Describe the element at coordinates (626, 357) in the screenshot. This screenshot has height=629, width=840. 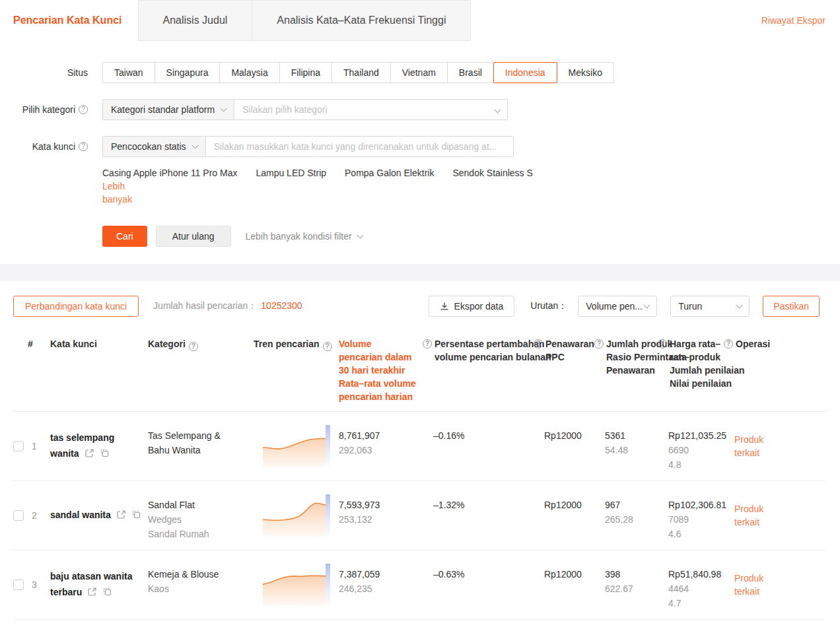
I see `header-products: Jumlah produkRasio Permintaan–Penawaran` at that location.